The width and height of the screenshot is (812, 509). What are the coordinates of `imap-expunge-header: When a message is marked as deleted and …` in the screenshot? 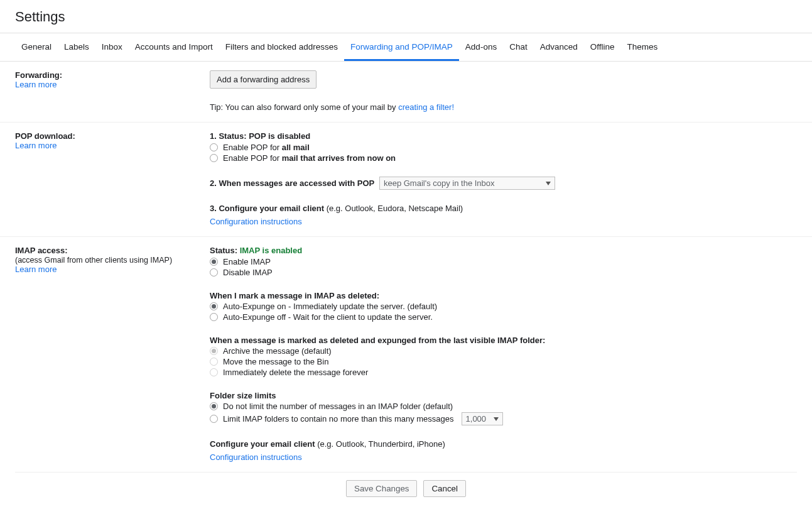 It's located at (504, 341).